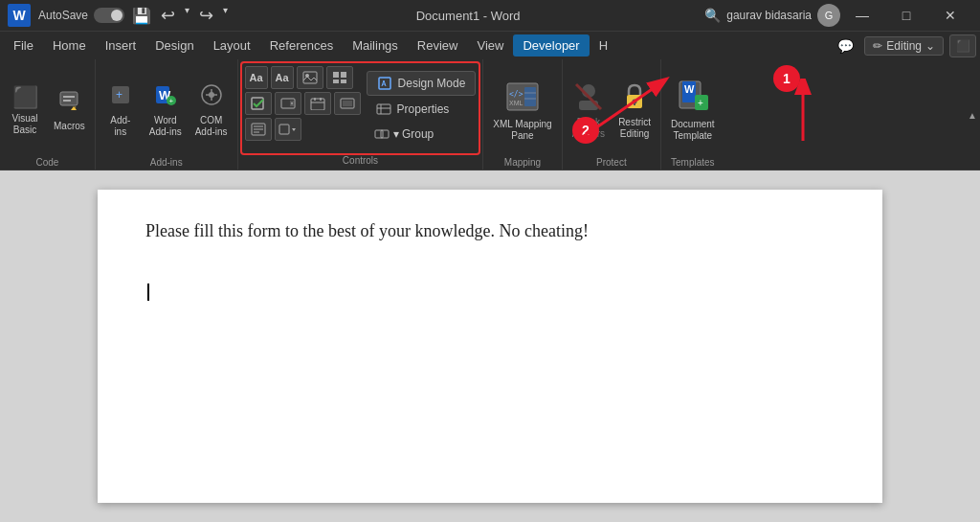  Describe the element at coordinates (23, 46) in the screenshot. I see `menu-file: File` at that location.